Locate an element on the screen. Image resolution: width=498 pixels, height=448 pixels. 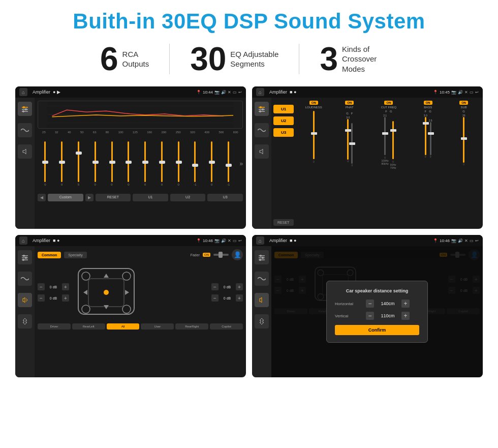
distance-wave-btn is located at coordinates (262, 279).